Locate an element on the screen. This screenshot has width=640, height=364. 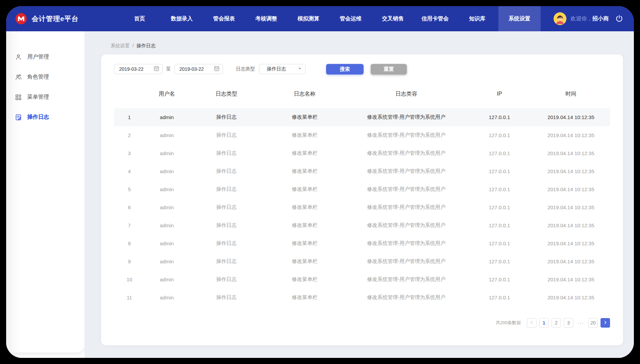
chevron-left-icon is located at coordinates (532, 323).